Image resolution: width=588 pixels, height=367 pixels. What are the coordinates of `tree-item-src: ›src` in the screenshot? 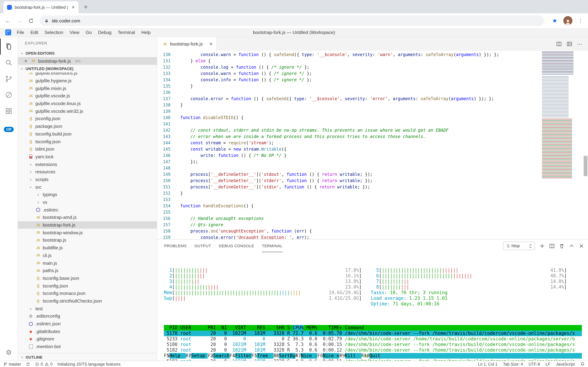 It's located at (87, 187).